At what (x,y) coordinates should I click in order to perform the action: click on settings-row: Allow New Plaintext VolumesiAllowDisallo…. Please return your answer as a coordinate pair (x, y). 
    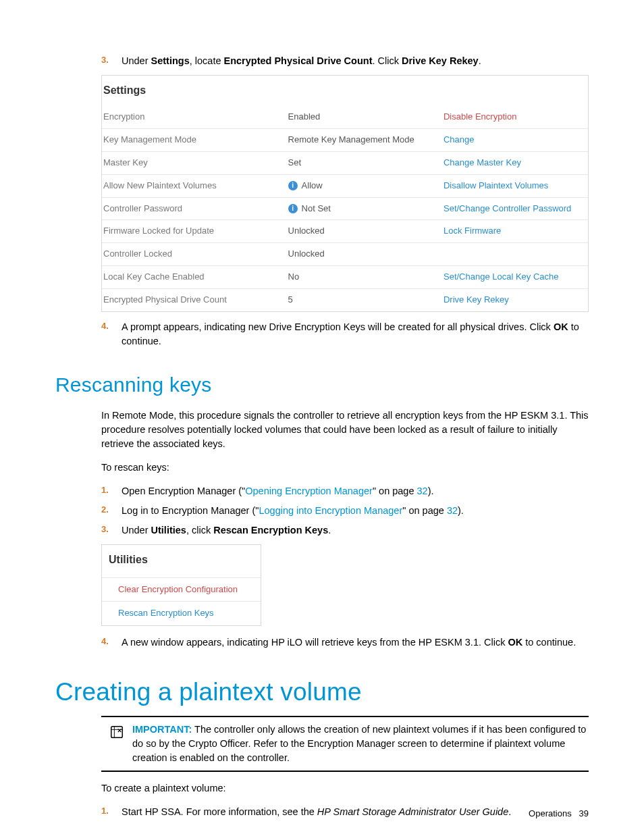
    Looking at the image, I should click on (345, 186).